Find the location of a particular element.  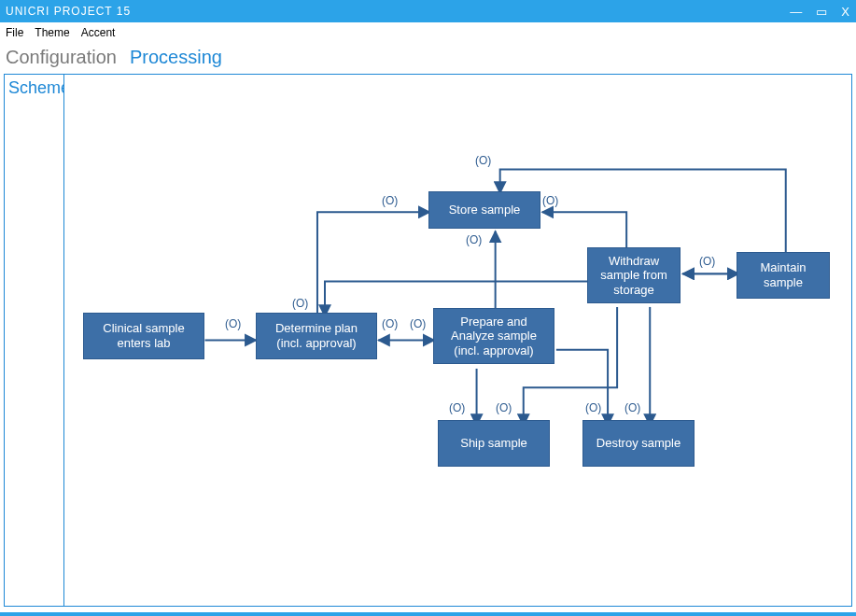

node-label: Destroy sample is located at coordinates (638, 443).